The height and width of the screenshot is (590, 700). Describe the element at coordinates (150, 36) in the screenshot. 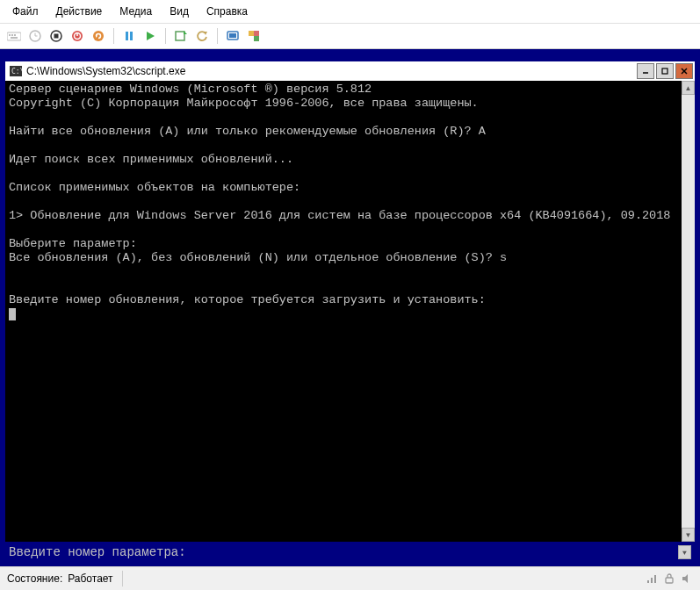

I see `play-icon` at that location.